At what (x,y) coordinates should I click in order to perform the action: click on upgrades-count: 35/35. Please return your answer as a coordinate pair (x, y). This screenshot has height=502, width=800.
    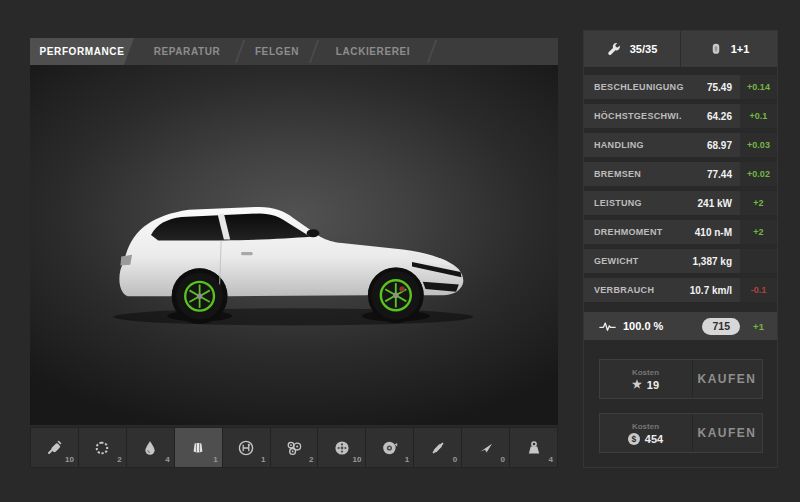
    Looking at the image, I should click on (644, 49).